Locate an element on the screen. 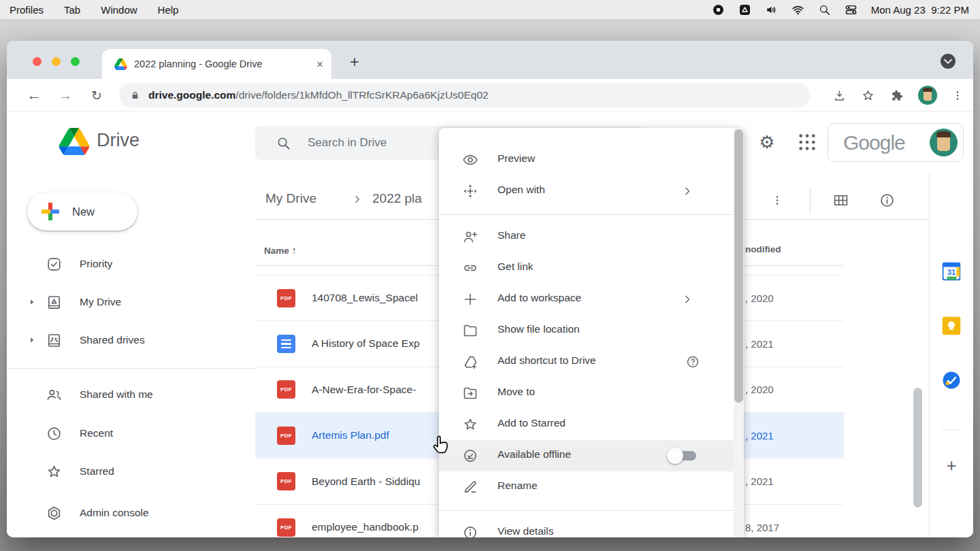  calendar-icon: 31 is located at coordinates (951, 272).